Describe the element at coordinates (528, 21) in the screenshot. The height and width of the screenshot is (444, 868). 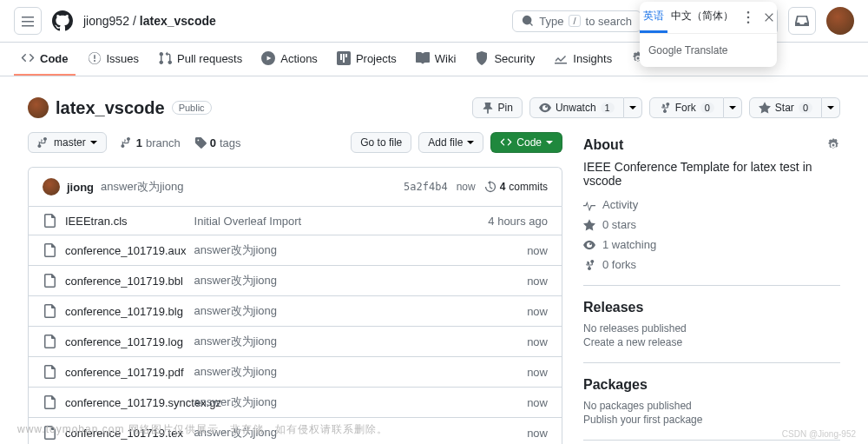
I see `search-icon` at that location.